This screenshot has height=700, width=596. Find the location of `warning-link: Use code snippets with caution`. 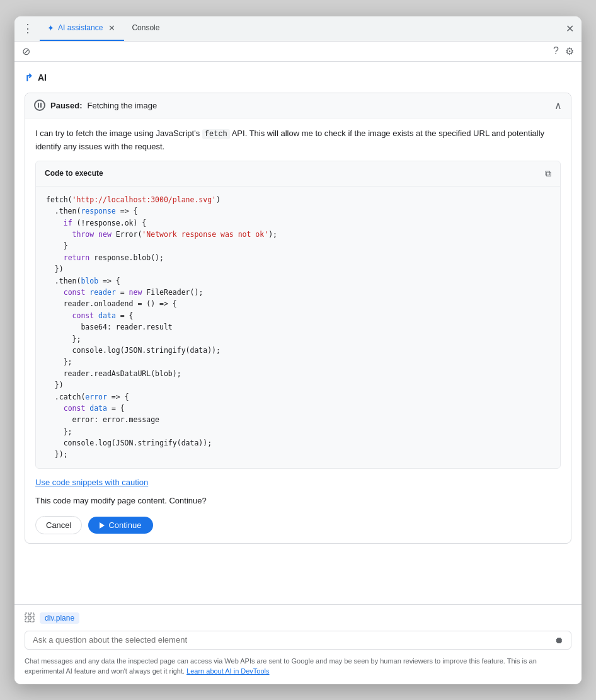

warning-link: Use code snippets with caution is located at coordinates (298, 483).